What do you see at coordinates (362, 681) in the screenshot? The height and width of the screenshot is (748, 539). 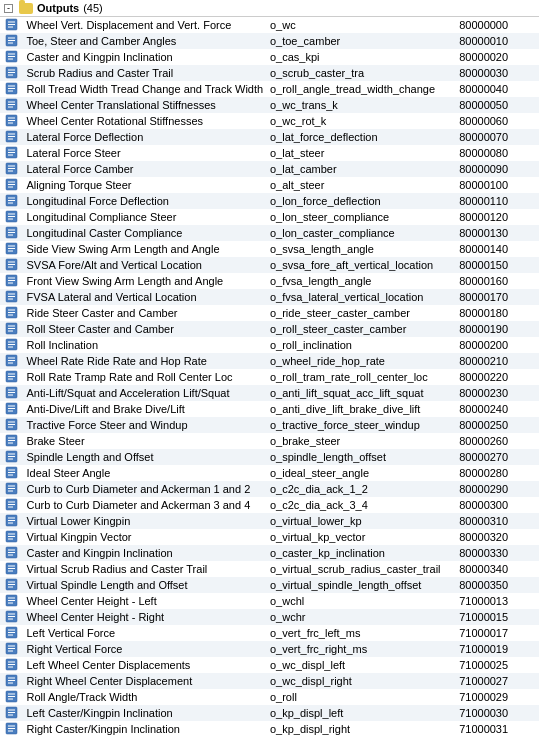 I see `row-variable: o_wc_displ_right` at bounding box center [362, 681].